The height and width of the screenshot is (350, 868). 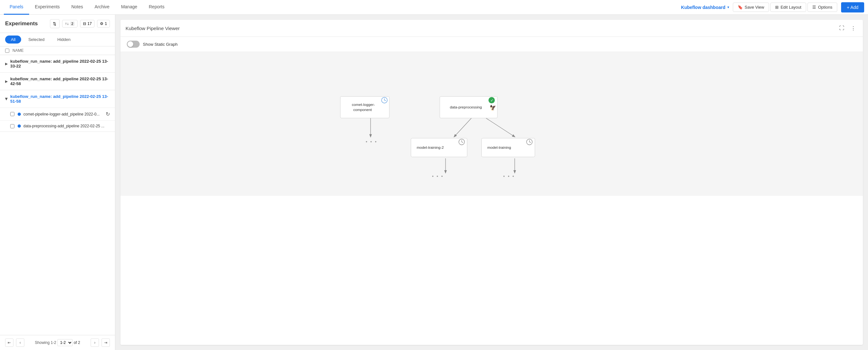 What do you see at coordinates (63, 114) in the screenshot?
I see `run-name-1: comet-pipeline-logger-add_pipeline 2022-…` at bounding box center [63, 114].